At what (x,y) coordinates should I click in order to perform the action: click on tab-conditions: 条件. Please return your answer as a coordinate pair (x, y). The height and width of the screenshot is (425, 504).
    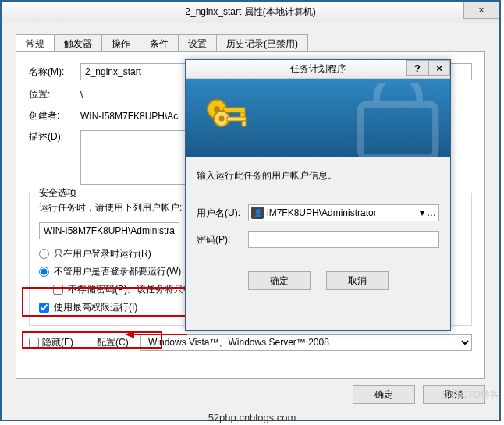
    Looking at the image, I should click on (159, 43).